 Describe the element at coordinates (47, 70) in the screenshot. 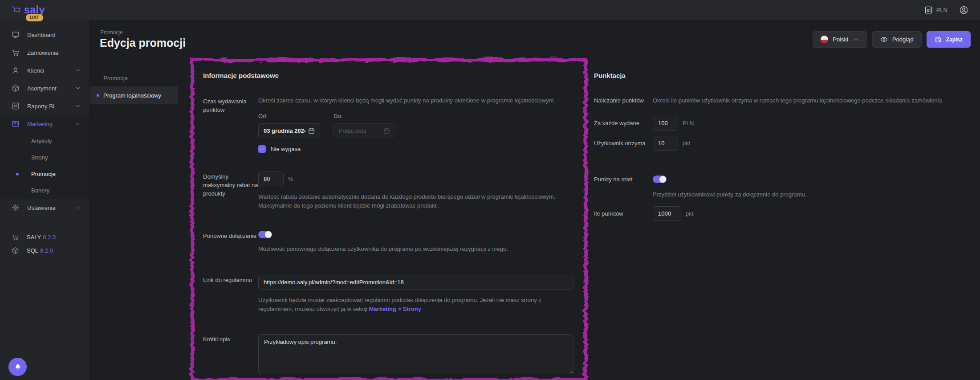

I see `sidebar-item-label: Klienci` at that location.